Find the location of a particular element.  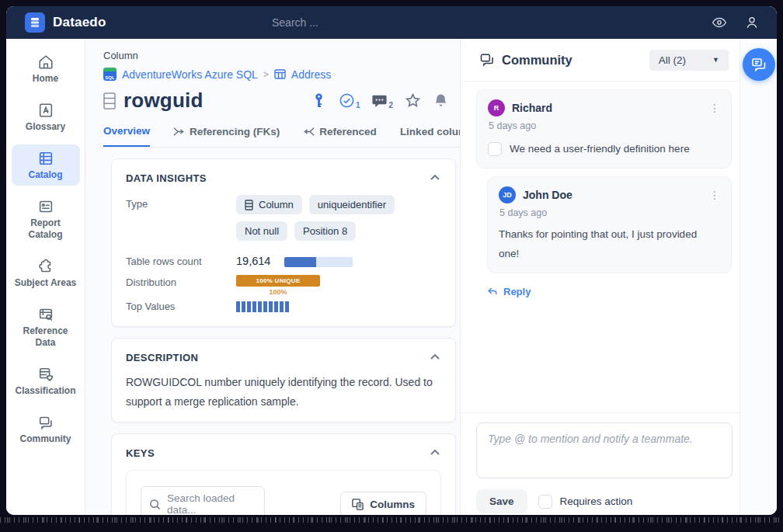

community-title: Community is located at coordinates (538, 61).